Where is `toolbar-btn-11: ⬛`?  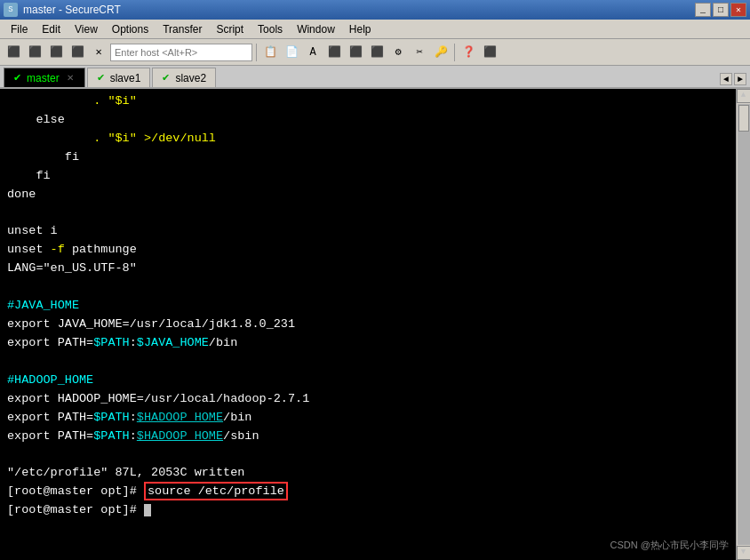
toolbar-btn-11: ⬛ is located at coordinates (490, 52).